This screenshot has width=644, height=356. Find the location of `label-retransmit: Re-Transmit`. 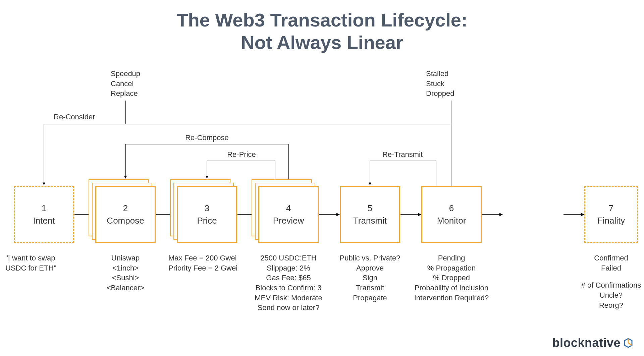

label-retransmit: Re-Transmit is located at coordinates (402, 155).